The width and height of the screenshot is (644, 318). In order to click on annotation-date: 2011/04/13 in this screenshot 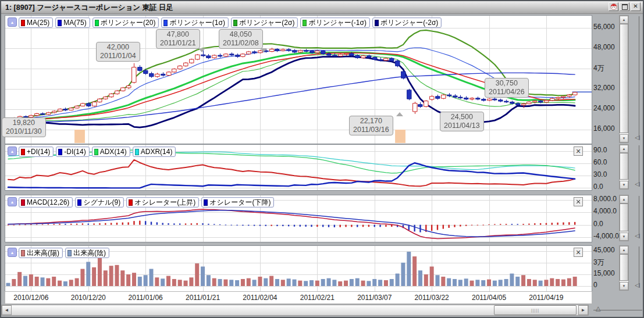, I will do `click(462, 126)`.